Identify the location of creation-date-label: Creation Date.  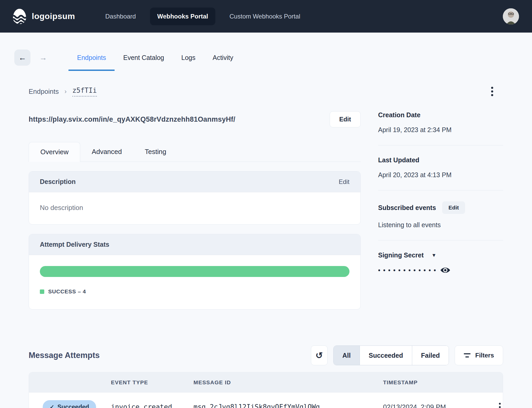
(441, 115).